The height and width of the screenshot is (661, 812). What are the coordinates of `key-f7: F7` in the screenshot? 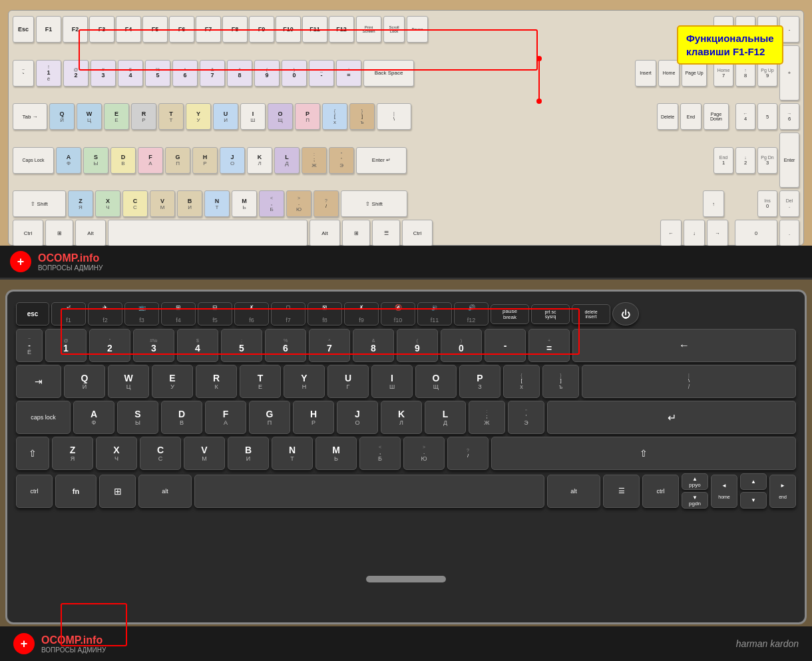 It's located at (208, 29).